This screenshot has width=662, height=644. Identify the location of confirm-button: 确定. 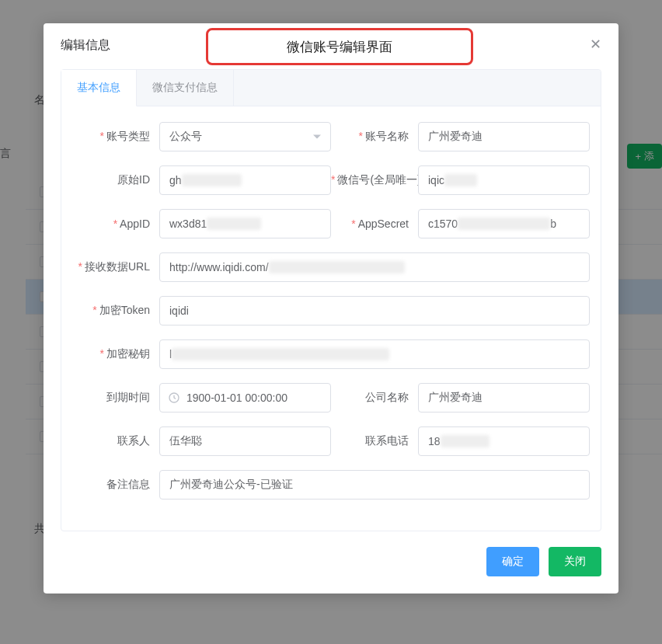
(513, 562).